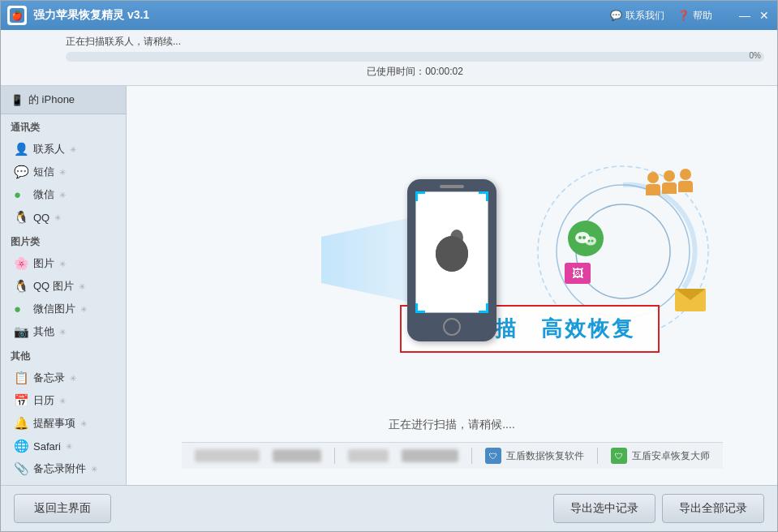  What do you see at coordinates (63, 423) in the screenshot?
I see `sidebar-item-reminders: 🔔 提醒事项 ✳` at bounding box center [63, 423].